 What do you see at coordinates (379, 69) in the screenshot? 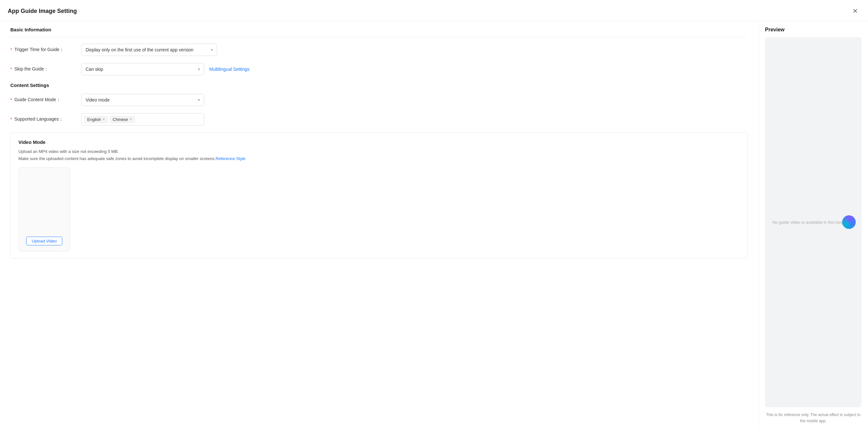
I see `skip-guide-row: * Skip the Guide： Can skip ▾ Multilingua…` at bounding box center [379, 69].